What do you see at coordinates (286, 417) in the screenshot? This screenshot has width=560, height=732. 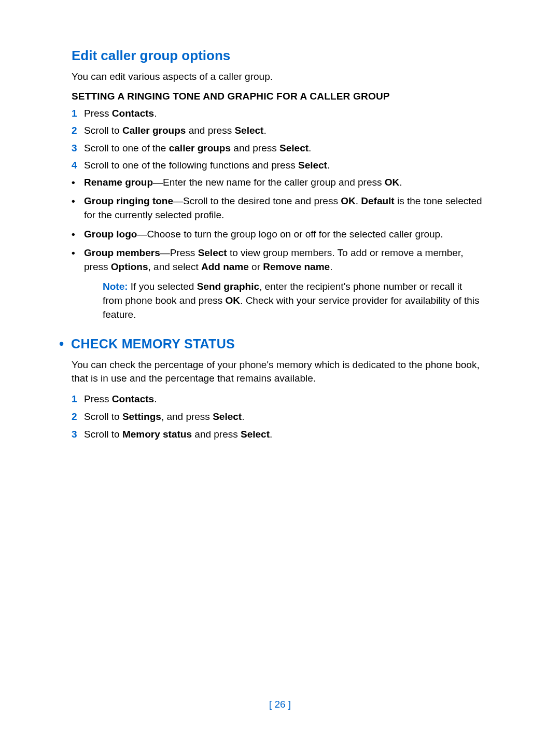 I see `step-text: Scroll to Settings, and press Select.` at bounding box center [286, 417].